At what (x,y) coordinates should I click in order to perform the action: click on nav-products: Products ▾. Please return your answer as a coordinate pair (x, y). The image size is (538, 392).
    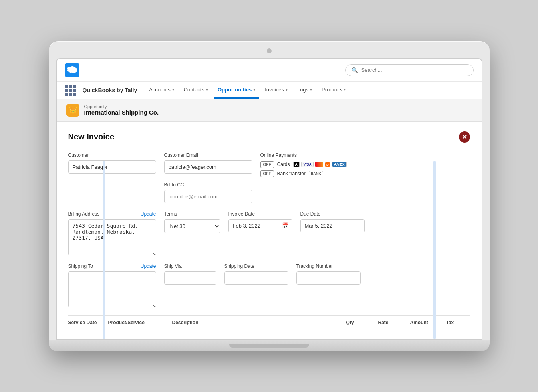
    Looking at the image, I should click on (334, 90).